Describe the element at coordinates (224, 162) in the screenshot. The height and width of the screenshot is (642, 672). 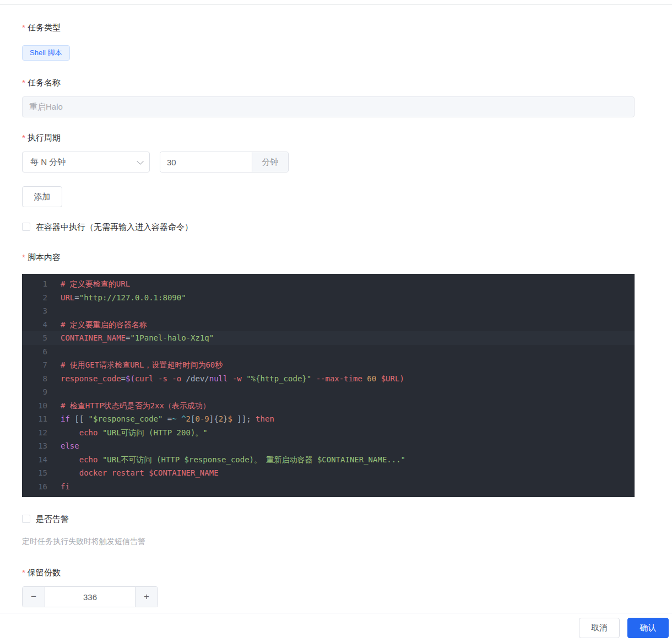
I see `cycle-n-group: 分钟` at that location.